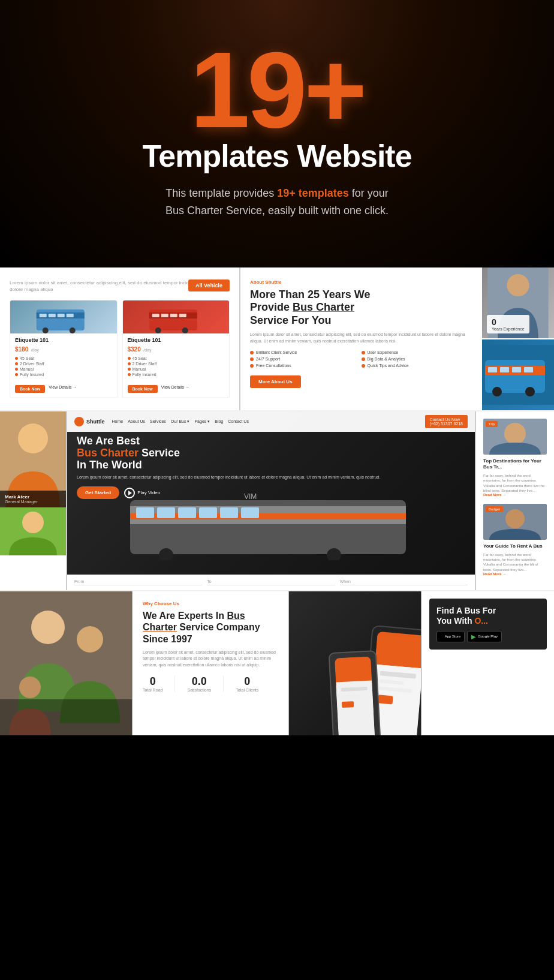 This screenshot has width=554, height=980. I want to click on nav-links: Home About Us Services Our Bus ▾ Pages ▾…, so click(265, 422).